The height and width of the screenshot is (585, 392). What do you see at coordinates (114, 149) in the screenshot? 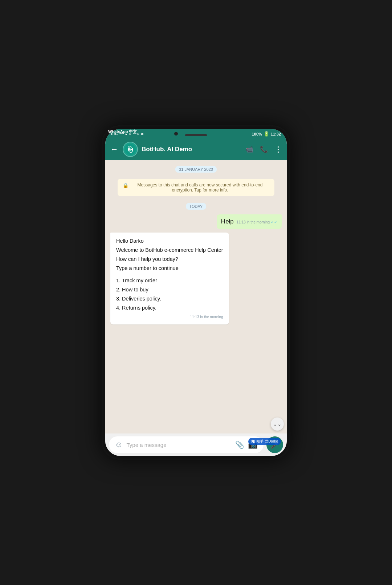
I see `back-button: ←` at bounding box center [114, 149].